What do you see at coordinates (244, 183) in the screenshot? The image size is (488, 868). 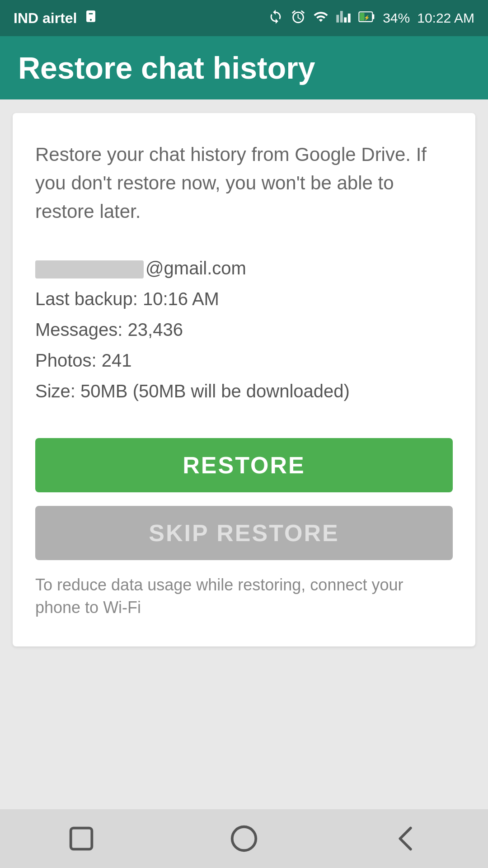 I see `description-text: Restore your chat history from Google Dr…` at bounding box center [244, 183].